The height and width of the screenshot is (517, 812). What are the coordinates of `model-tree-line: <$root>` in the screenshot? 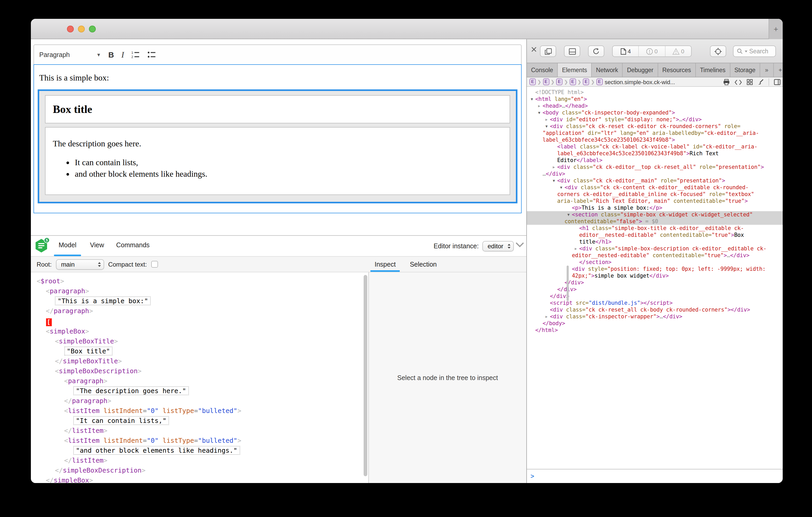 It's located at (200, 281).